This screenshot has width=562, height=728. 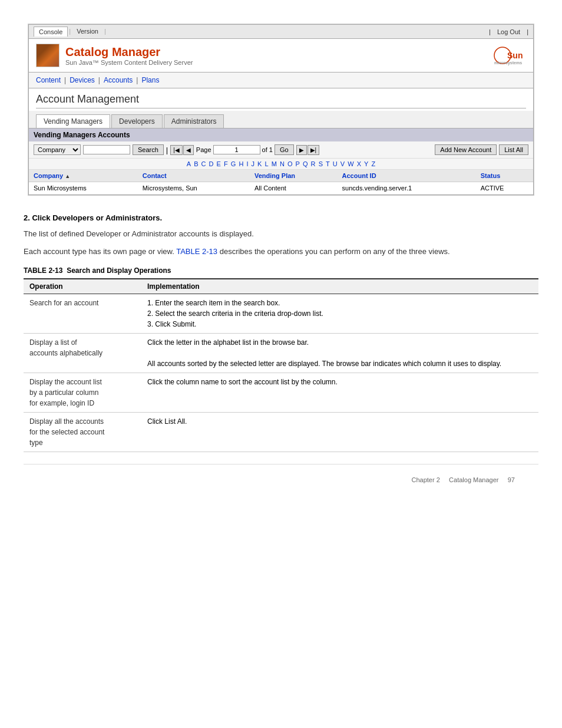 I want to click on col-status: Status, so click(x=504, y=176).